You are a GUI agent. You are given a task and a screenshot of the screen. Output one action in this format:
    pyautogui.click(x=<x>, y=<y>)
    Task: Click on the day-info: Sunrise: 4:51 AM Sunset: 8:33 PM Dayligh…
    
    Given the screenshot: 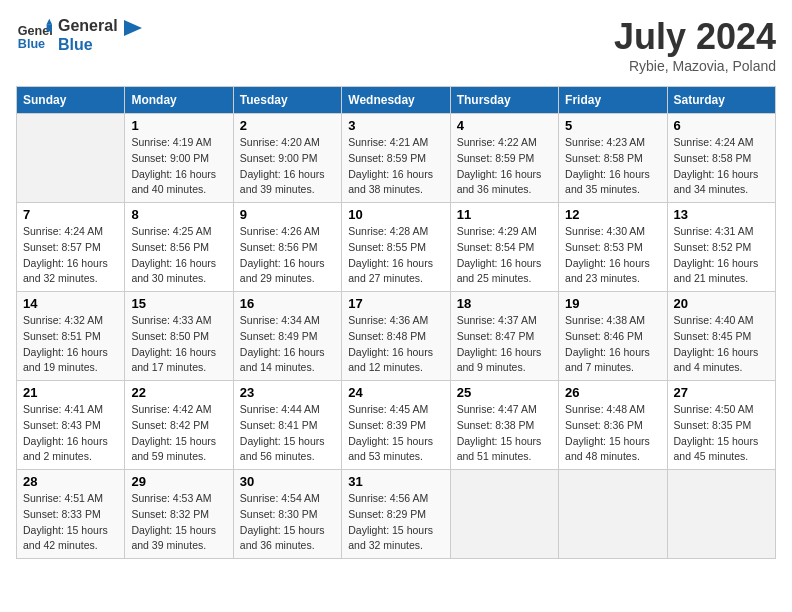 What is the action you would take?
    pyautogui.click(x=70, y=522)
    